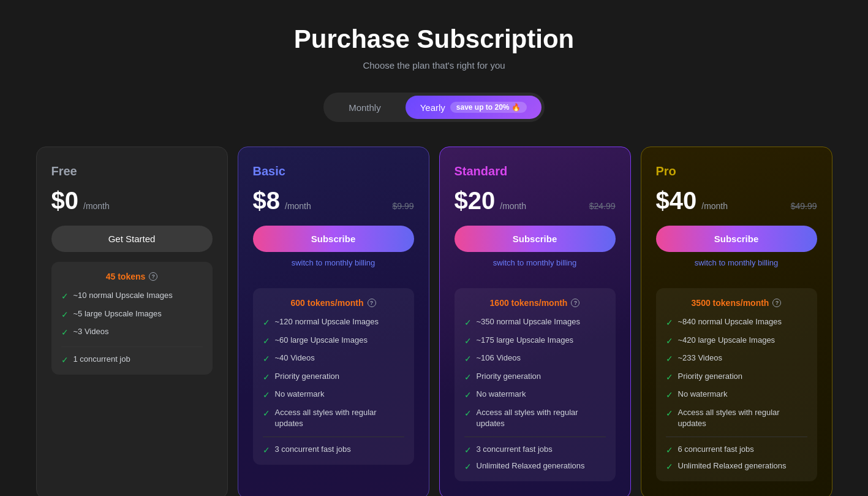 The width and height of the screenshot is (868, 496). I want to click on price-main-basic: $8, so click(267, 201).